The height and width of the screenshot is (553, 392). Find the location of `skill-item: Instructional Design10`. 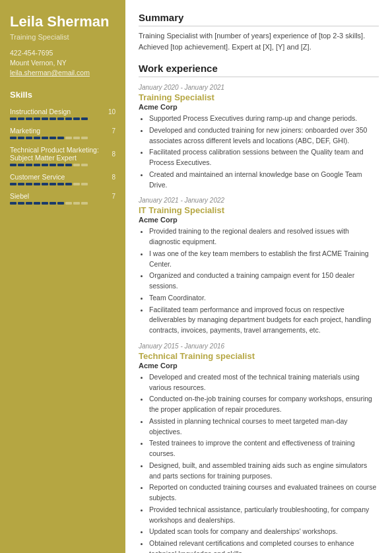

skill-item: Instructional Design10 is located at coordinates (63, 114).